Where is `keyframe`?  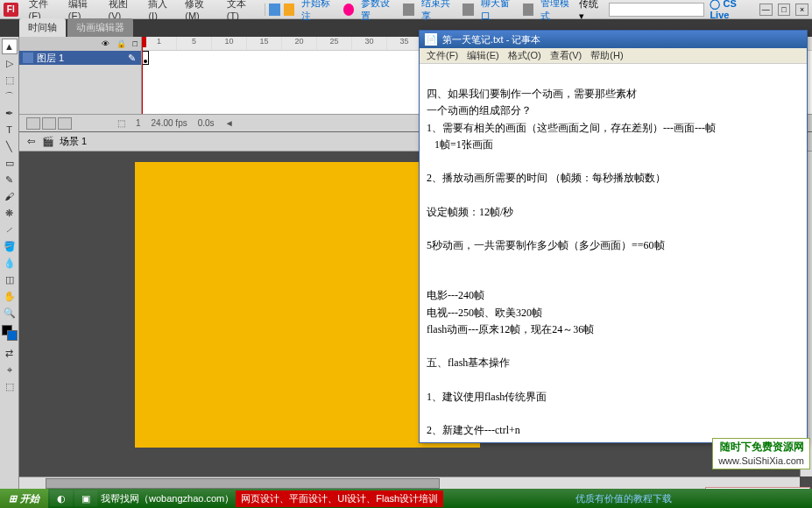
keyframe is located at coordinates (145, 58).